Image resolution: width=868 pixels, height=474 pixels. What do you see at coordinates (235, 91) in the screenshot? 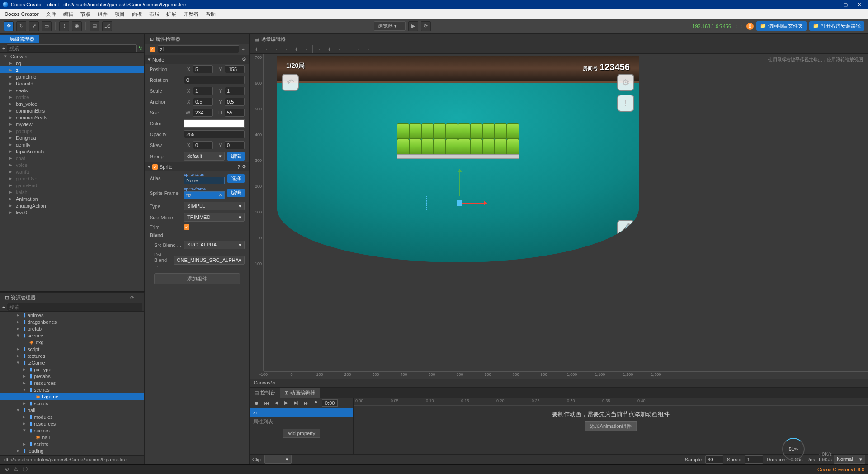
I see `scale-y-input` at bounding box center [235, 91].